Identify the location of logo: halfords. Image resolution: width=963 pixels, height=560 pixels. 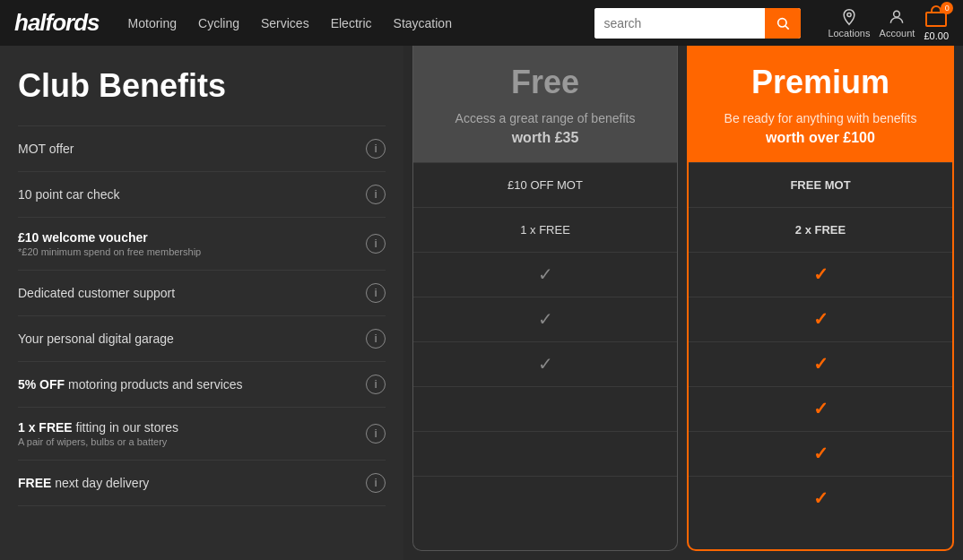
(57, 23).